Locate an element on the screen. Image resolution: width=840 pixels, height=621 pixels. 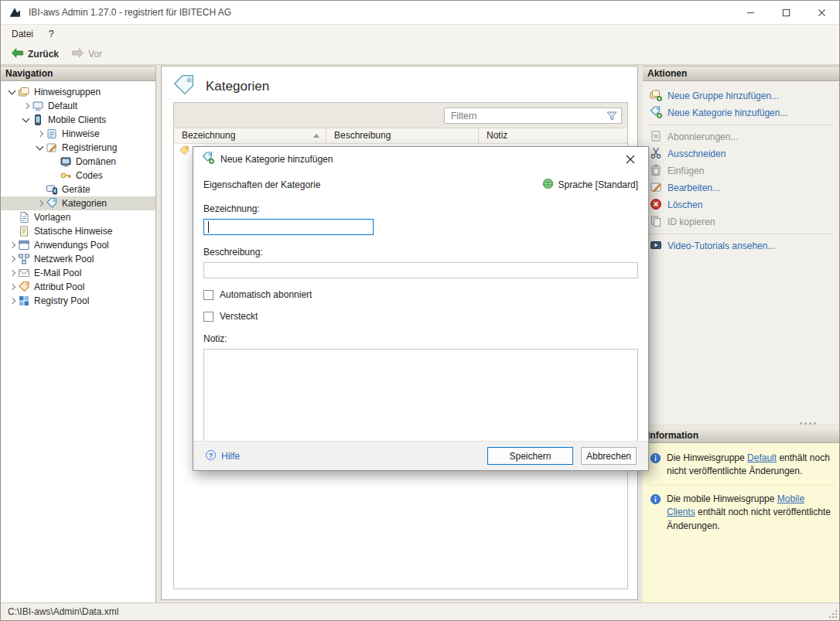
tree-item-attribut-pool: Attribut Pool is located at coordinates (78, 287).